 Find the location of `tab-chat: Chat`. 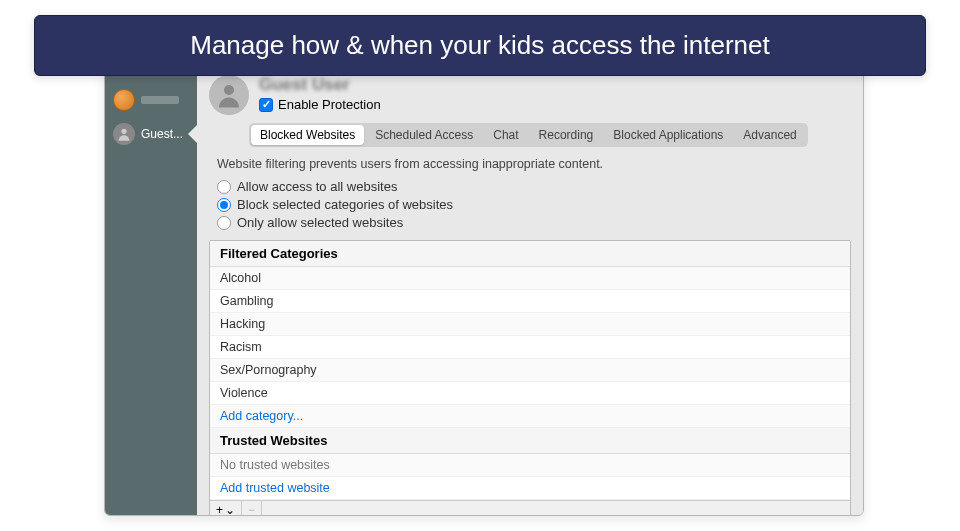

tab-chat: Chat is located at coordinates (506, 135).